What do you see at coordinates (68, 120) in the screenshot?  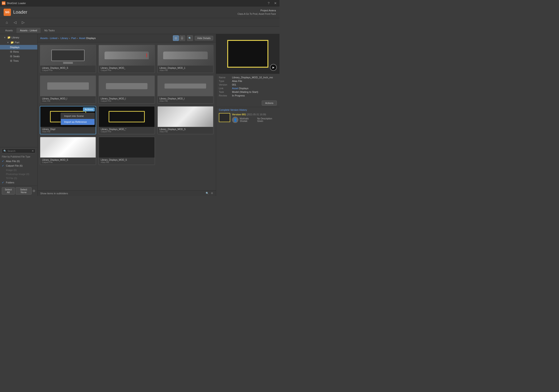 I see `grid-item-7: Library_Displ Alias File Actions Import …` at bounding box center [68, 120].